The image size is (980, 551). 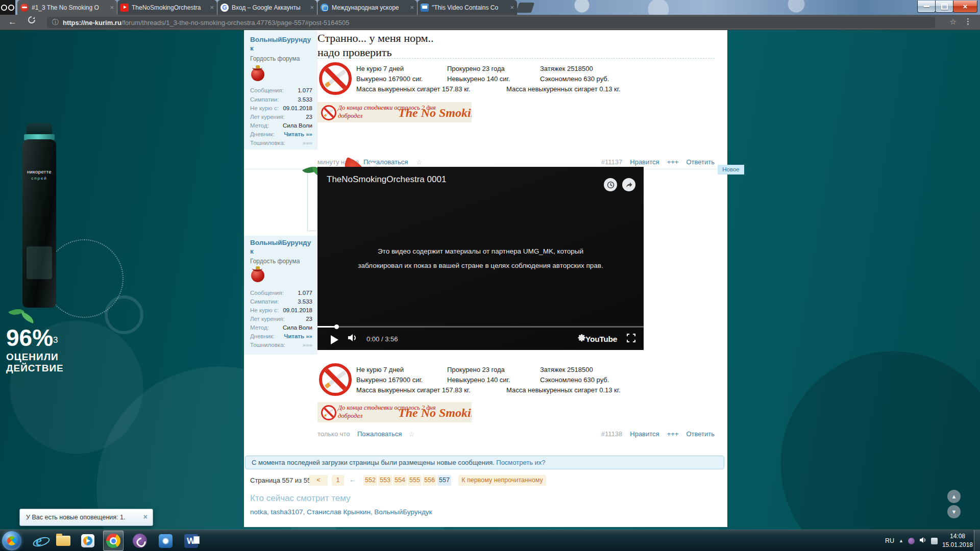 What do you see at coordinates (125, 8) in the screenshot?
I see `youtube-favicon` at bounding box center [125, 8].